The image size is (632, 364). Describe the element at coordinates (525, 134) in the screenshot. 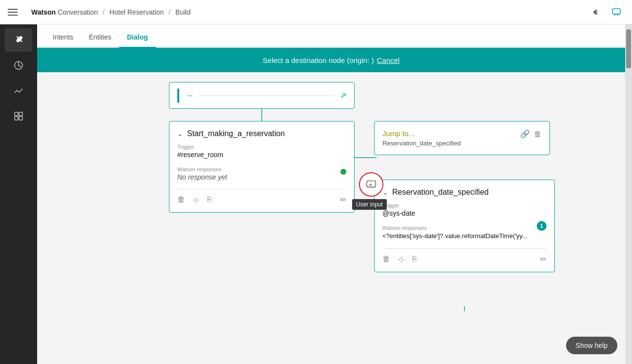

I see `jump-link-icon: 🔗` at that location.